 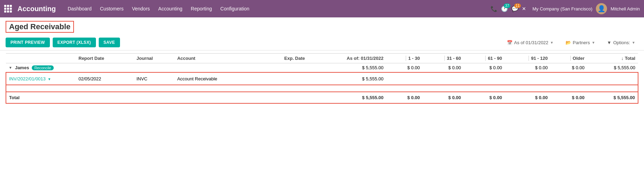 What do you see at coordinates (413, 58) in the screenshot?
I see `1-30-separator: 1 - 30` at bounding box center [413, 58].